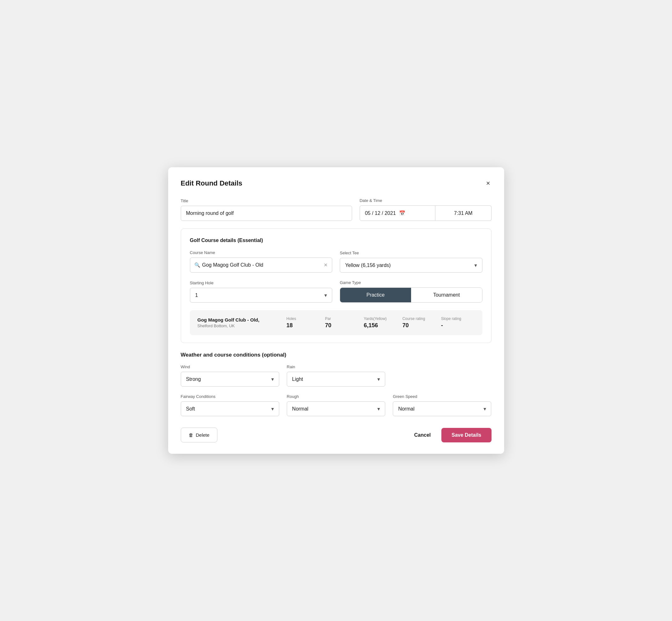 The width and height of the screenshot is (672, 621). I want to click on slope-rating-stat: Slope rating -, so click(456, 323).